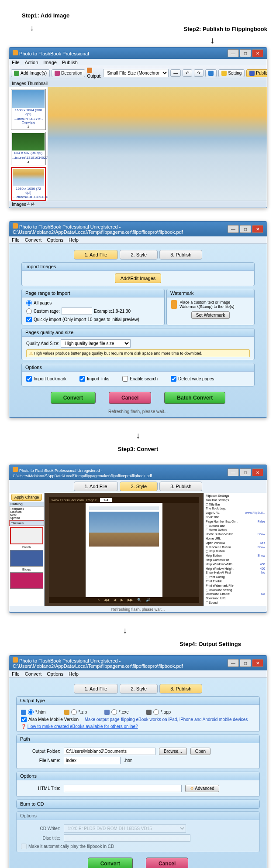  Describe the element at coordinates (235, 517) in the screenshot. I see `property-row: Book Title` at that location.